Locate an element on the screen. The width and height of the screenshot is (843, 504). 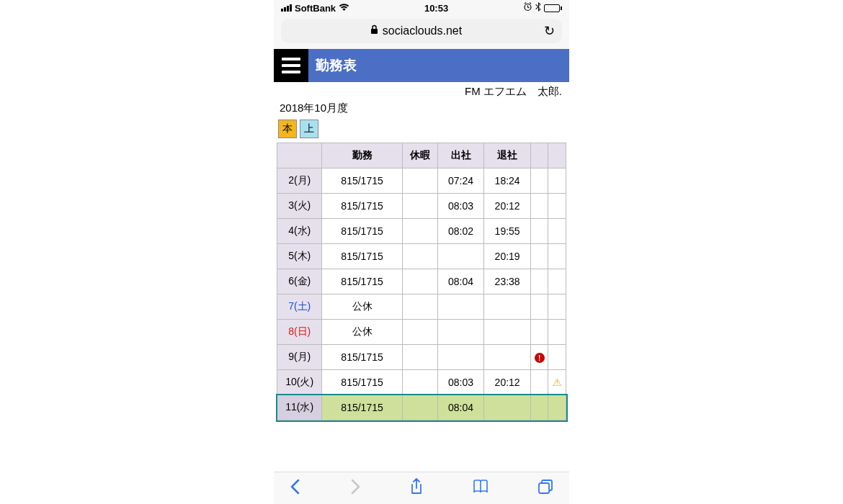
wifi-icon is located at coordinates (344, 9).